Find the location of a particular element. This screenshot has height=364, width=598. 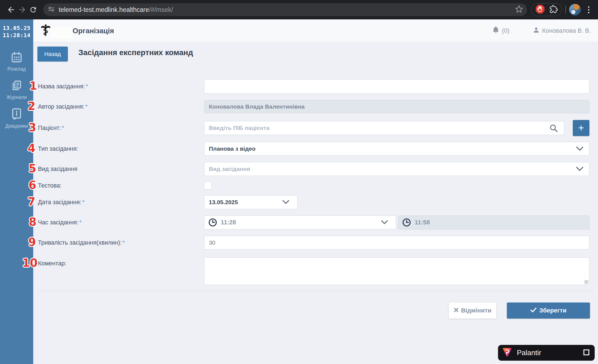

sidebar-item-label: Журнали is located at coordinates (17, 98).